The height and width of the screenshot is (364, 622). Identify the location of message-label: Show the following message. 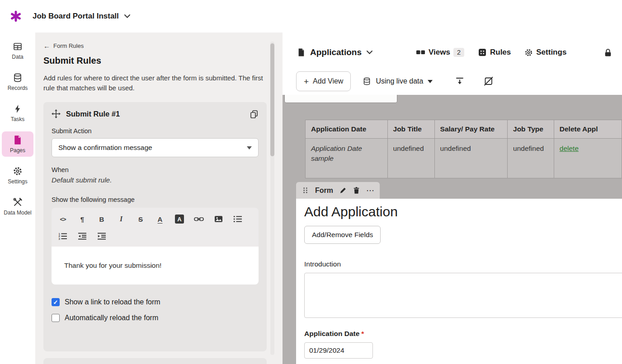
(155, 200).